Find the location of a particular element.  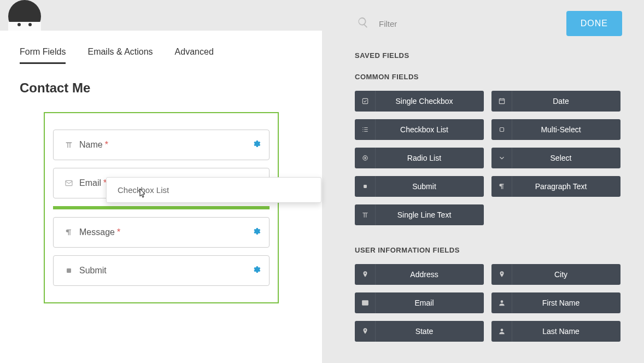

field-label: Name is located at coordinates (91, 145).